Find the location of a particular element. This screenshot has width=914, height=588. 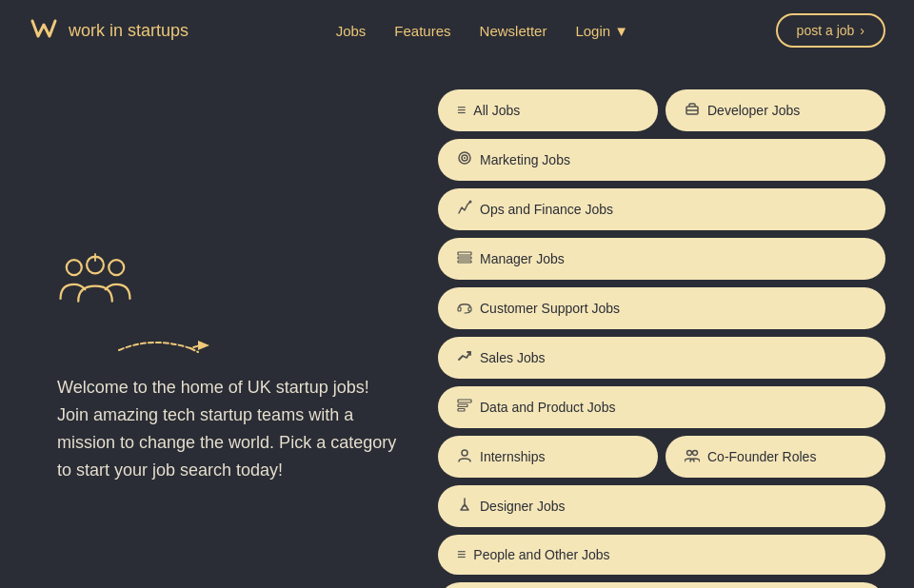

sales-jobs-button: Sales Jobs is located at coordinates (662, 358).